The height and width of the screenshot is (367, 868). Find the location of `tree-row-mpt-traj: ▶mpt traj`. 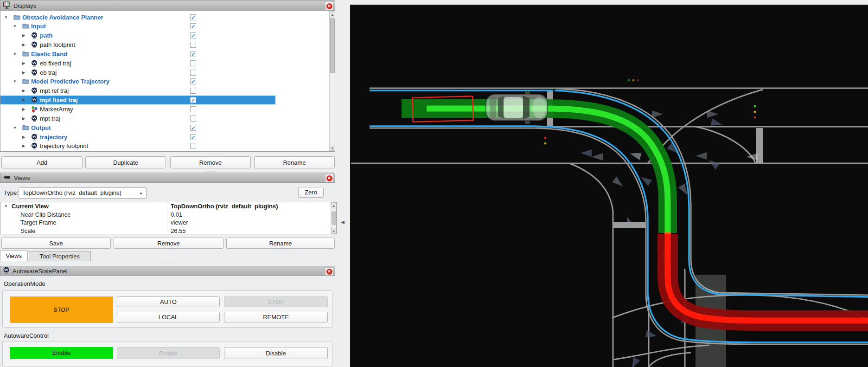

tree-row-mpt-traj: ▶mpt traj is located at coordinates (165, 118).